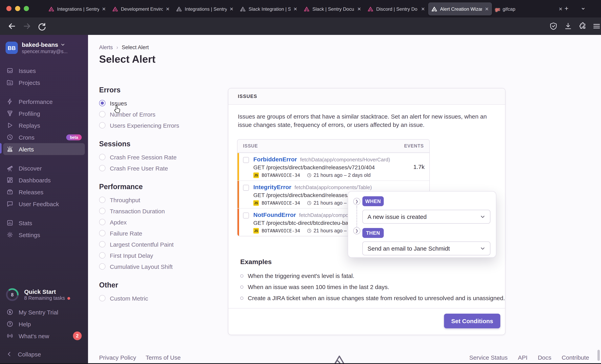  I want to click on issue-link: ForbiddenError, so click(275, 159).